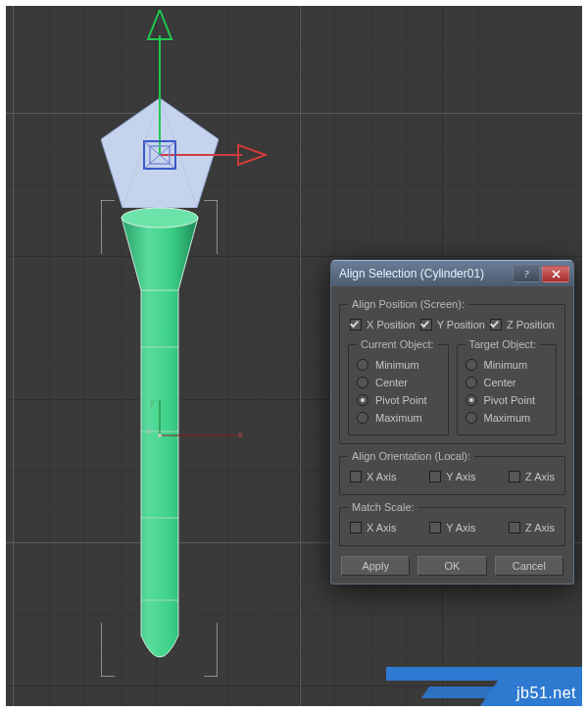 This screenshot has width=588, height=712. Describe the element at coordinates (531, 477) in the screenshot. I see `orient-z-checkbox: Z Axis` at that location.